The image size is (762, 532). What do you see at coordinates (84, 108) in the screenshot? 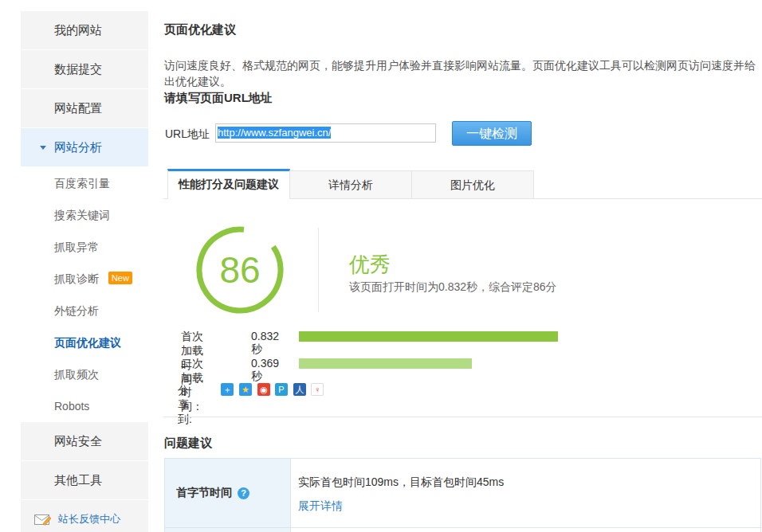
I see `sidebar-item-site-config: 网站配置` at bounding box center [84, 108].